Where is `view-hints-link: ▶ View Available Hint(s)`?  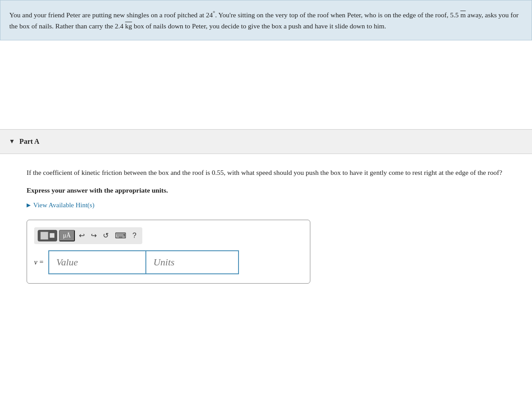 view-hints-link: ▶ View Available Hint(s) is located at coordinates (266, 205).